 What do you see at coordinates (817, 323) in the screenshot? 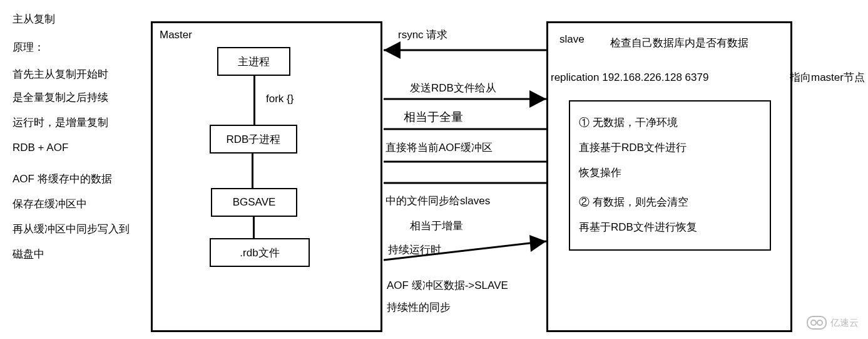
I see `watermark-icon` at bounding box center [817, 323].